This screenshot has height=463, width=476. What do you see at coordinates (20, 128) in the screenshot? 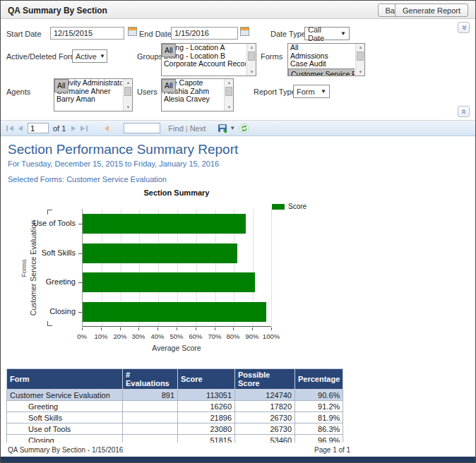
I see `previous-page-icon` at bounding box center [20, 128].